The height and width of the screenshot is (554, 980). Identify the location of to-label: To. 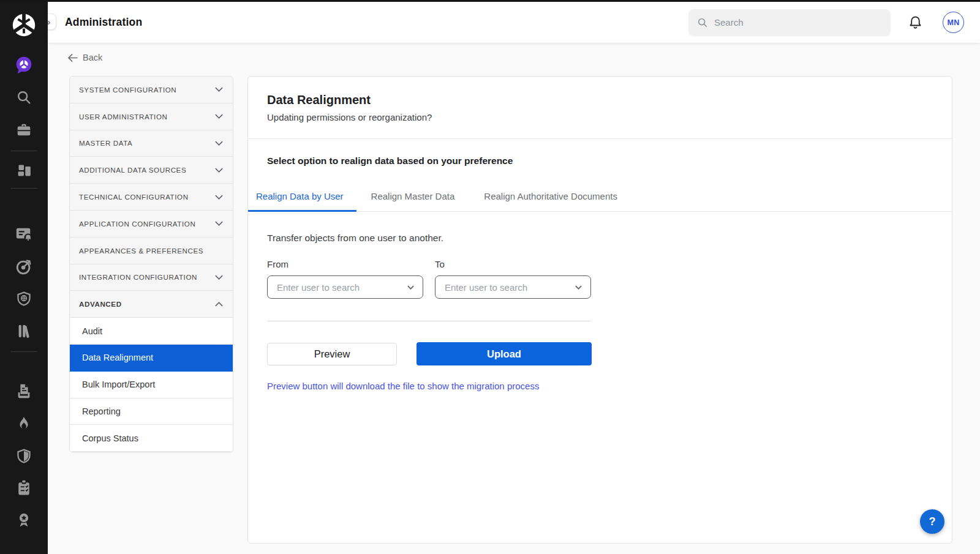
(513, 264).